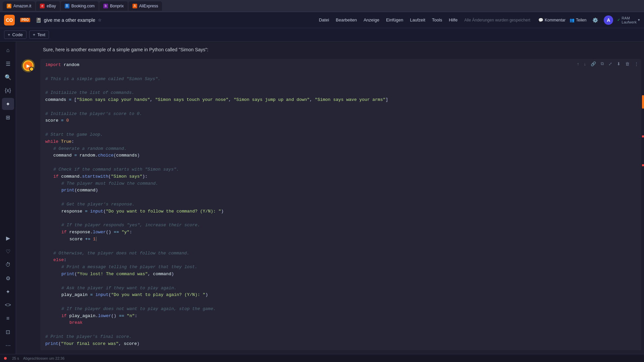  What do you see at coordinates (34, 35) in the screenshot?
I see `text-plus-icon: +` at bounding box center [34, 35].